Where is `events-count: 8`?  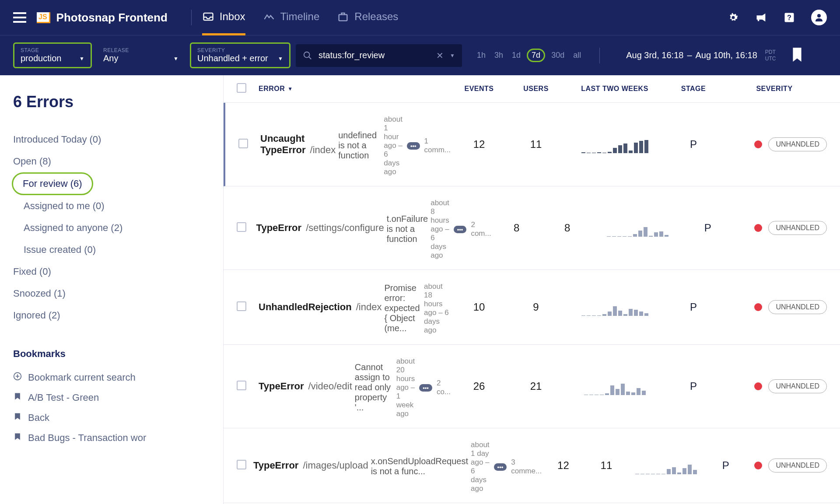 events-count: 8 is located at coordinates (516, 228).